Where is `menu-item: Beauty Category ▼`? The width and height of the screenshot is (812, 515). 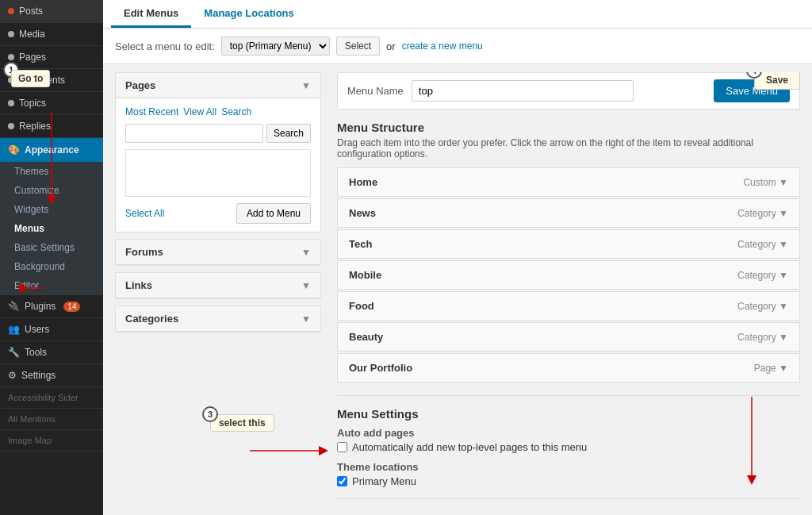 menu-item: Beauty Category ▼ is located at coordinates (569, 336).